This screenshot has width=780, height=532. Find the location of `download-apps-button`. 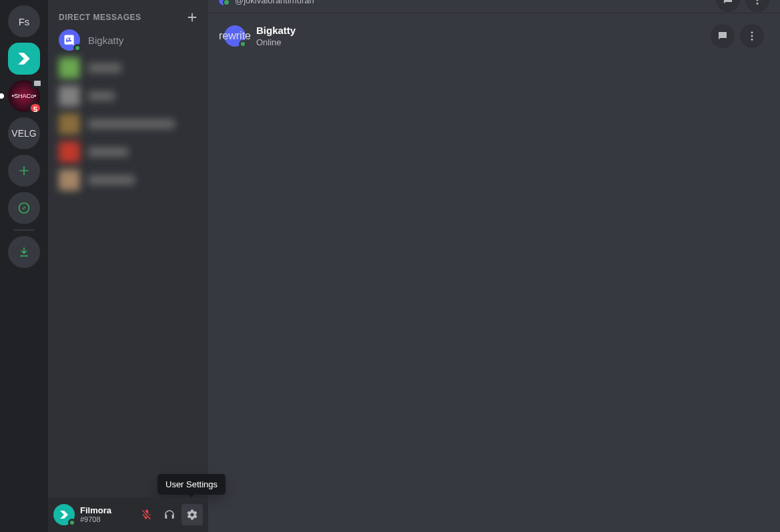

download-apps-button is located at coordinates (24, 252).